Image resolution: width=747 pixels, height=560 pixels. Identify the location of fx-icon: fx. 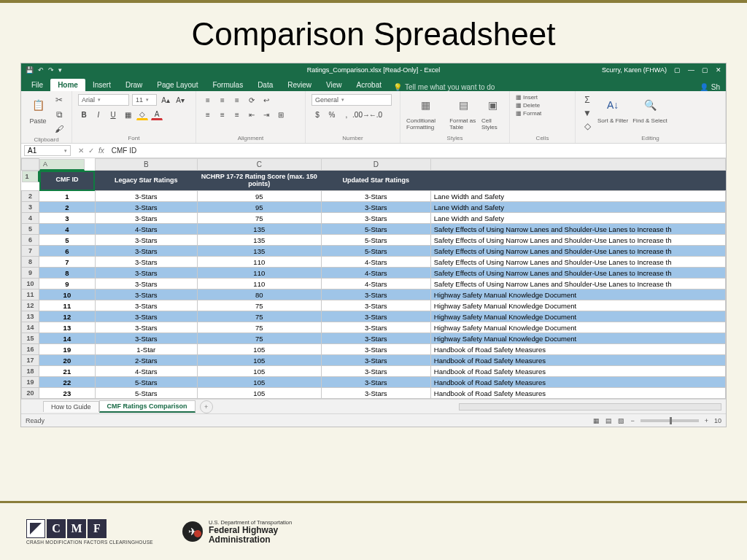
(101, 150).